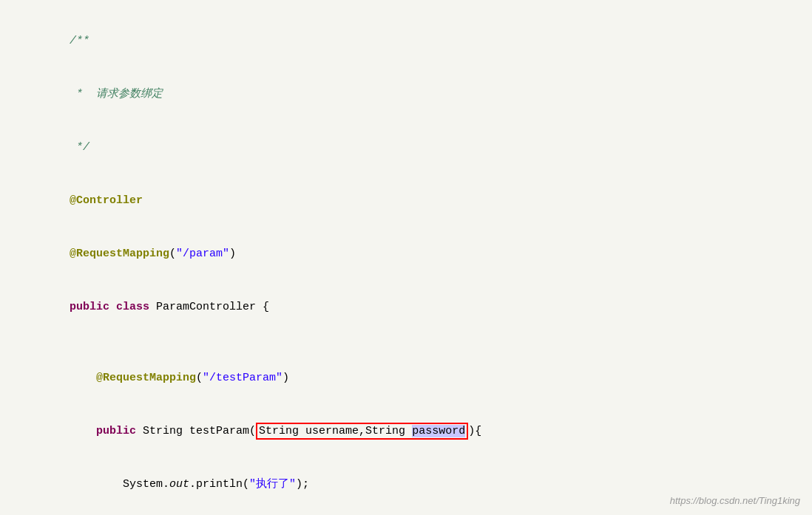  I want to click on line-content-9: public String testParam(String username,…, so click(421, 432).